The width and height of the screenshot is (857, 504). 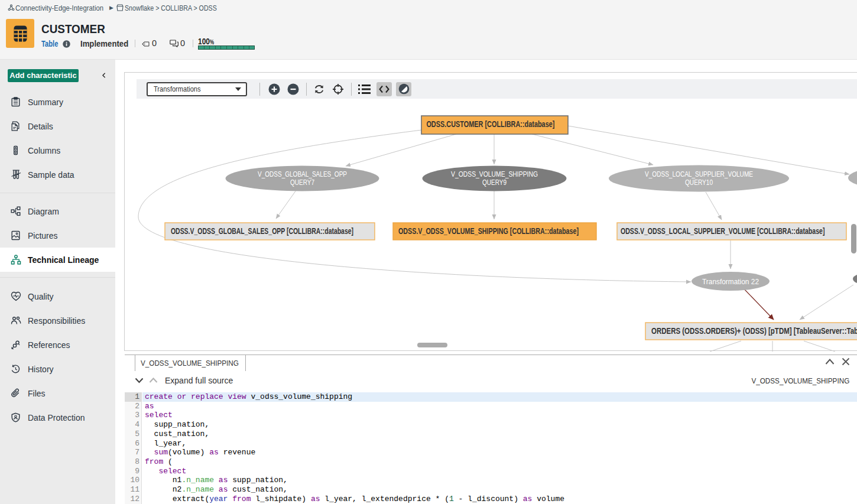 What do you see at coordinates (303, 182) in the screenshot?
I see `svg-text: QUERY7` at bounding box center [303, 182].